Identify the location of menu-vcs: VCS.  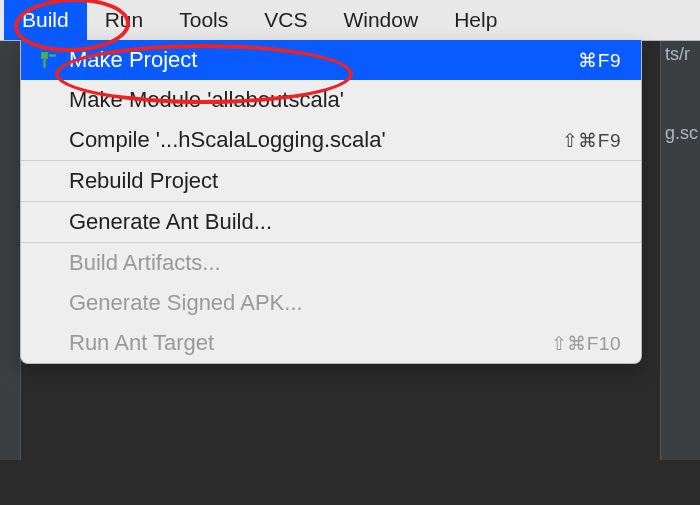
(286, 20).